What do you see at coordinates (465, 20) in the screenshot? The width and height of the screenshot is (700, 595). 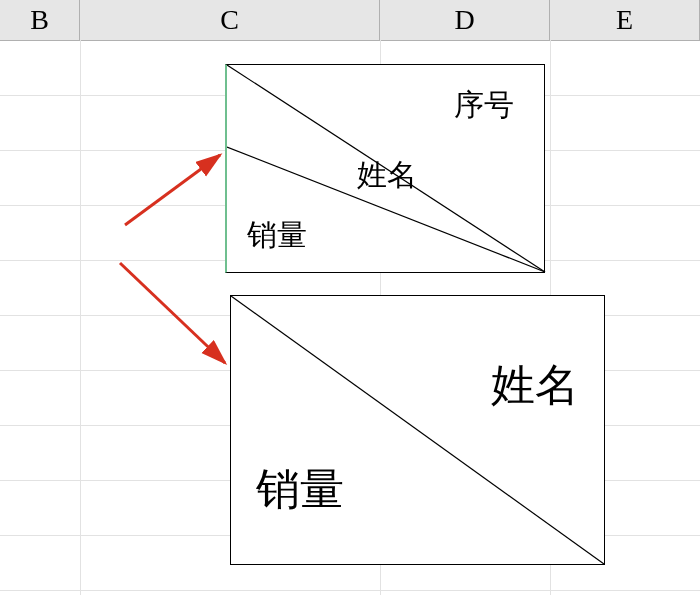 I see `column-header-D: D` at bounding box center [465, 20].